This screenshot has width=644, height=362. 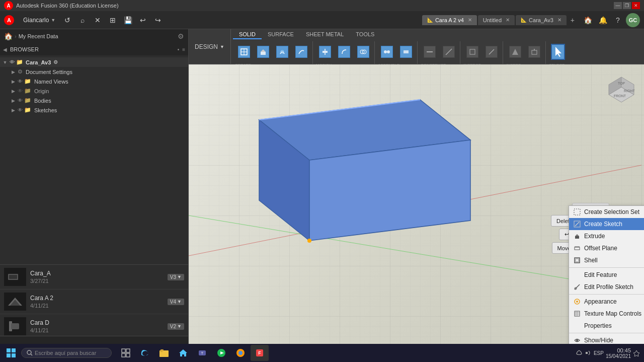 What do you see at coordinates (94, 277) in the screenshot?
I see `sidebar-item-cara-a: Cara_A 3/27/21 V3 ▼` at bounding box center [94, 277].